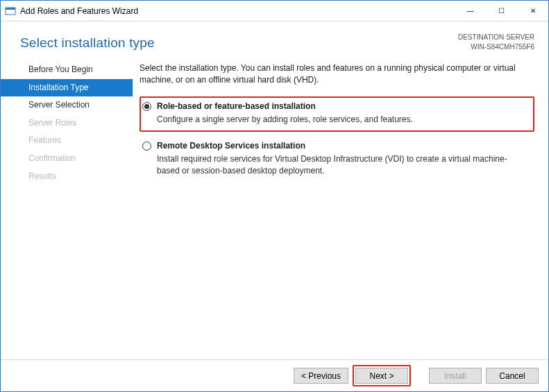 The height and width of the screenshot is (392, 549). What do you see at coordinates (533, 11) in the screenshot?
I see `close-button: ✕` at bounding box center [533, 11].